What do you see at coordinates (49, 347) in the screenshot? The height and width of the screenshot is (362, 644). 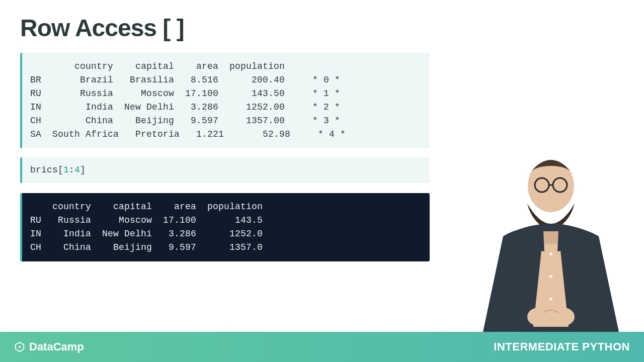 I see `brand: DataCamp` at bounding box center [49, 347].